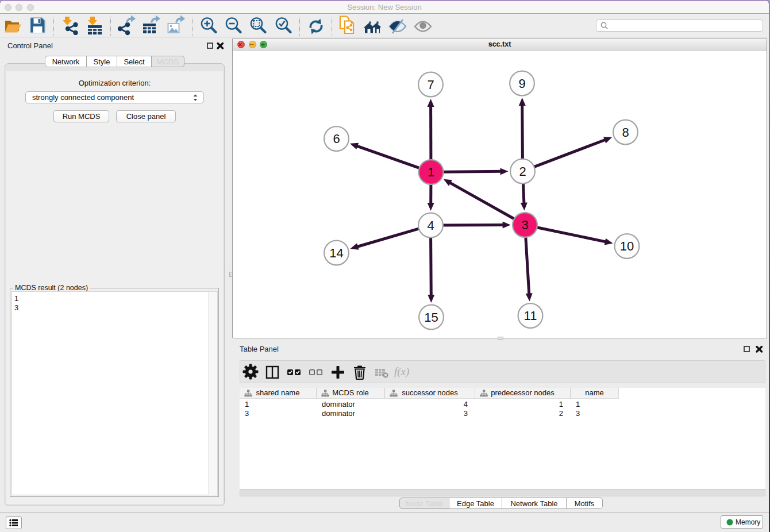 The width and height of the screenshot is (770, 532). Describe the element at coordinates (625, 132) in the screenshot. I see `svg-text: 8` at that location.